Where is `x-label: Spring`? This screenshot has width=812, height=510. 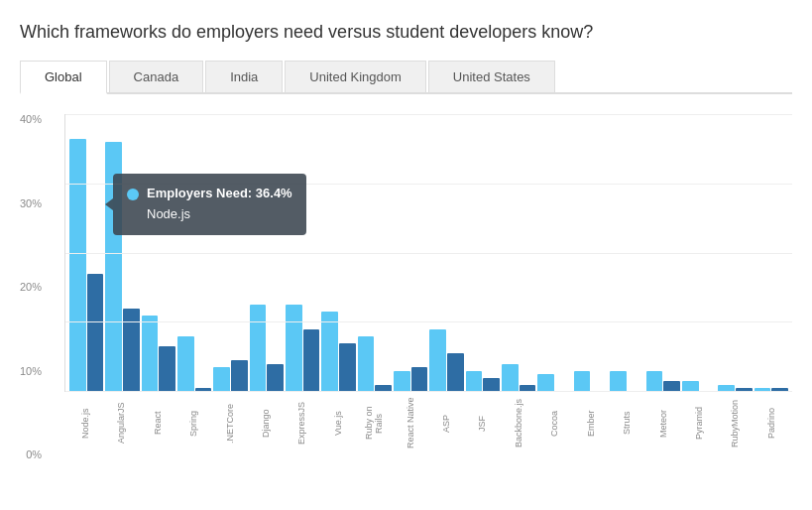
x-label: Spring is located at coordinates (193, 423).